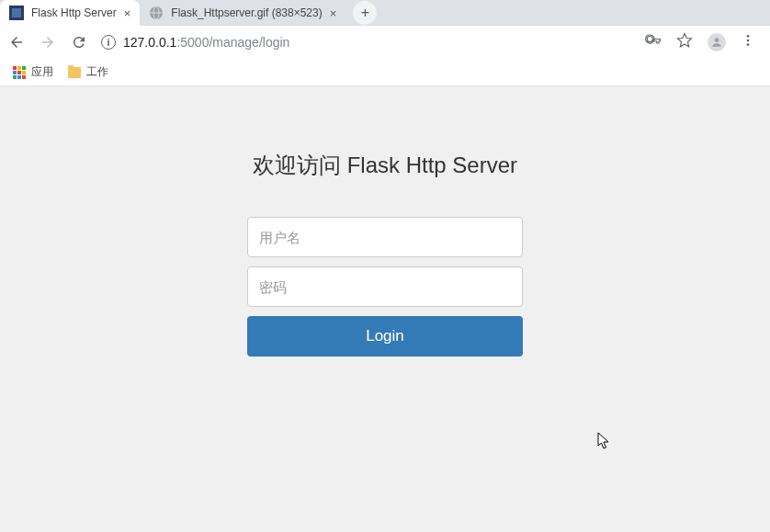  I want to click on apps-shortcut: 应用, so click(33, 72).